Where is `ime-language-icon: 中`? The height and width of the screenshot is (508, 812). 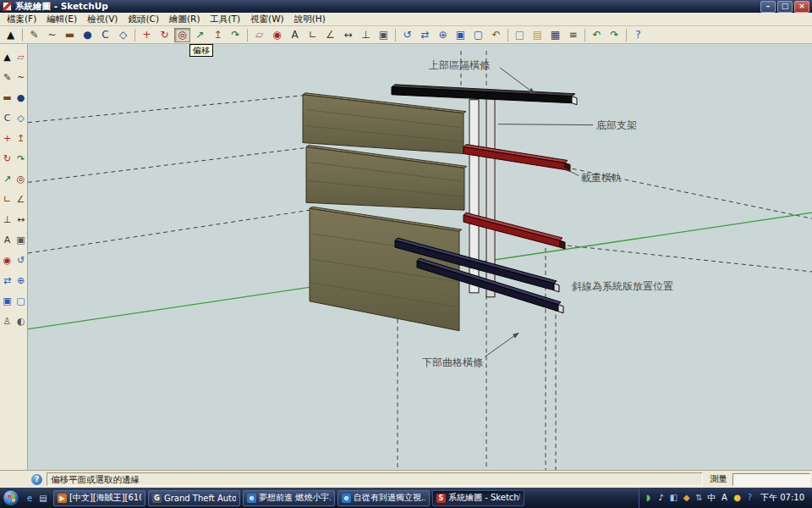 ime-language-icon: 中 is located at coordinates (712, 498).